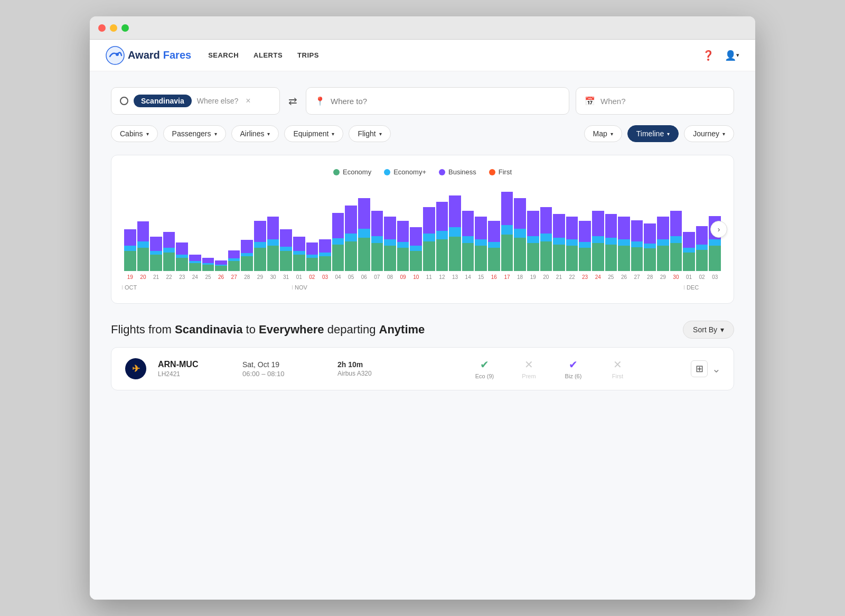 The height and width of the screenshot is (616, 845). Describe the element at coordinates (618, 369) in the screenshot. I see `cabin-first: ✕ First` at that location.